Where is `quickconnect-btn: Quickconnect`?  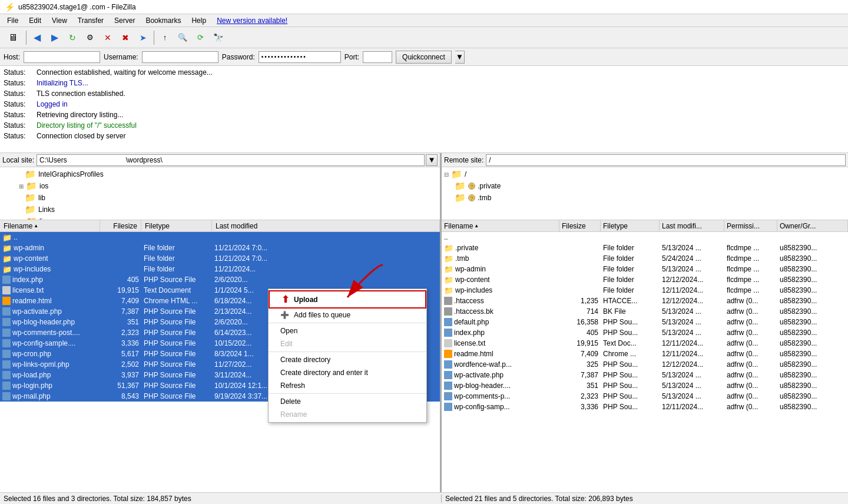 quickconnect-btn: Quickconnect is located at coordinates (424, 57).